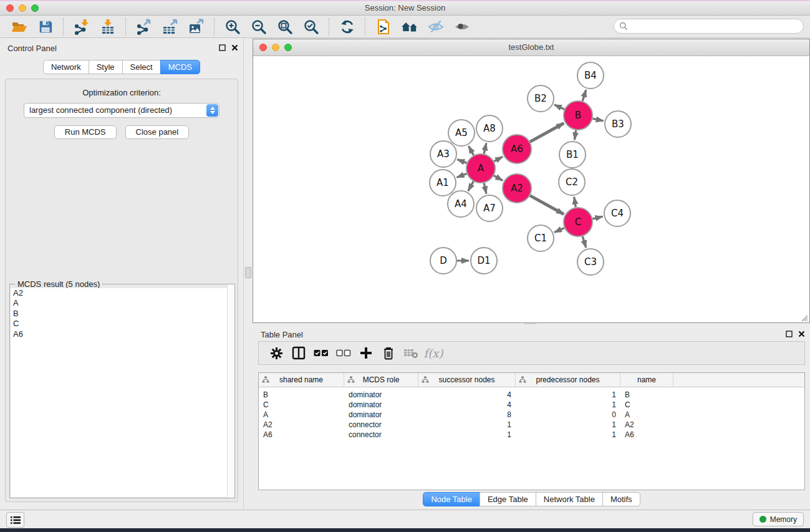 This screenshot has height=532, width=810. I want to click on table-row: Adominator80A, so click(531, 415).